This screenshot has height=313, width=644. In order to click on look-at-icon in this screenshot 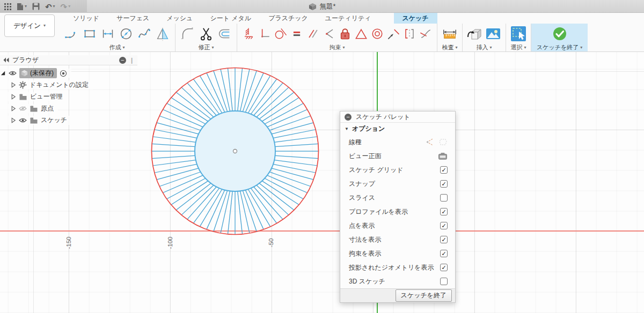, I will do `click(443, 156)`.